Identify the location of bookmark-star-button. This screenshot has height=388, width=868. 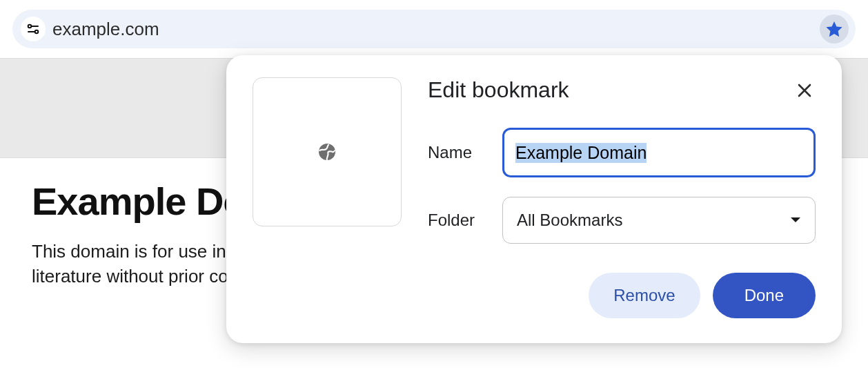
(834, 29).